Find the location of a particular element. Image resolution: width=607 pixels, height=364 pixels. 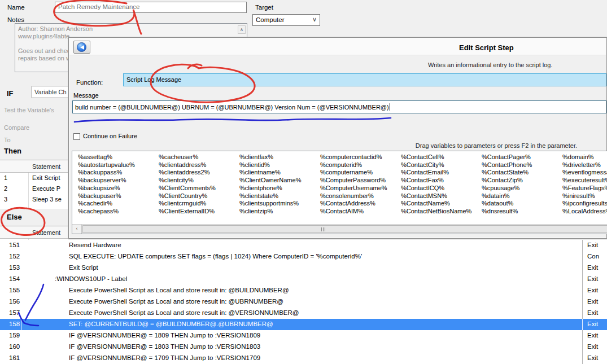

continue-on-failure-label: Continue on Failure is located at coordinates (110, 136).